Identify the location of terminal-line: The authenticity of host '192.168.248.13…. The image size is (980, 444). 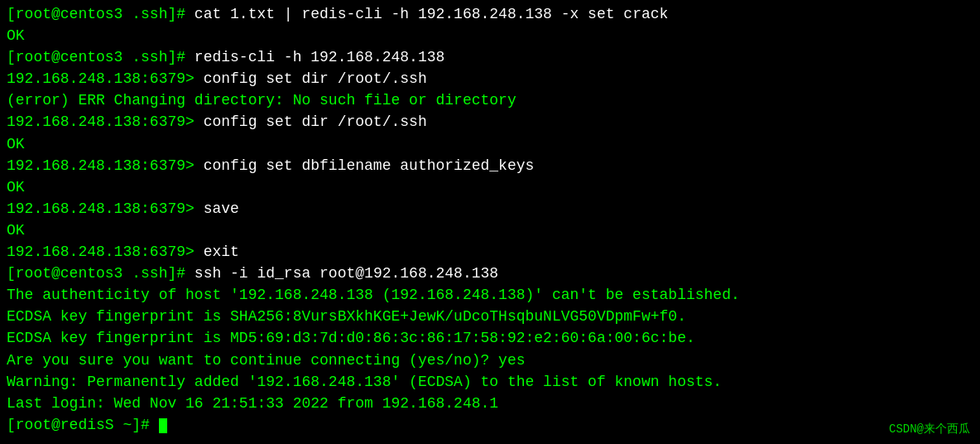
(490, 295).